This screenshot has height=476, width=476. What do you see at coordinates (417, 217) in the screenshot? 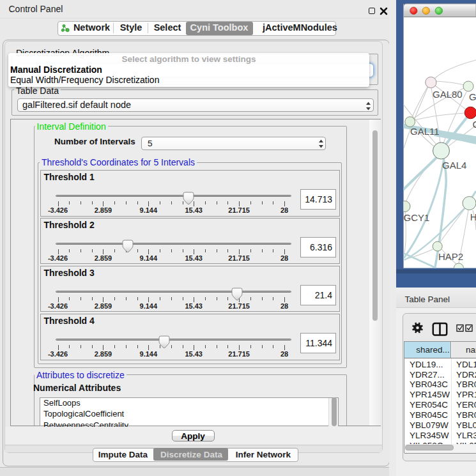
I see `svg-text: GCY1` at bounding box center [417, 217].